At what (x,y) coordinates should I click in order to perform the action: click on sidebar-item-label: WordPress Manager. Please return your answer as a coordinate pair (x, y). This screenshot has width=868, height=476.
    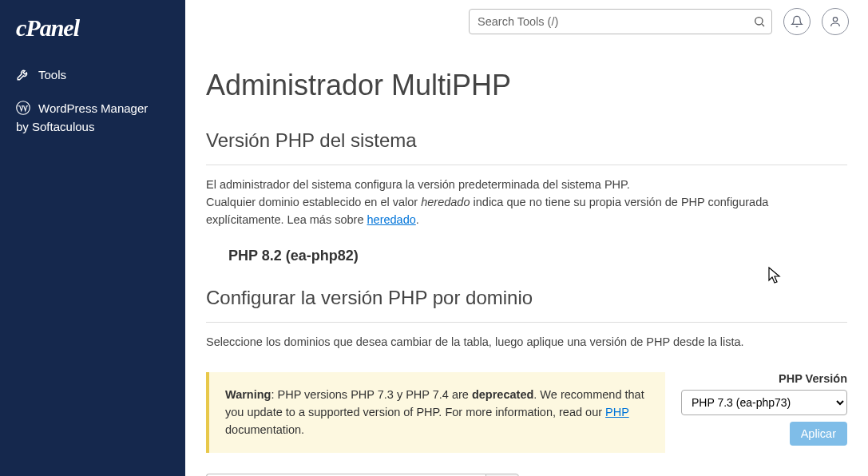
    Looking at the image, I should click on (93, 109).